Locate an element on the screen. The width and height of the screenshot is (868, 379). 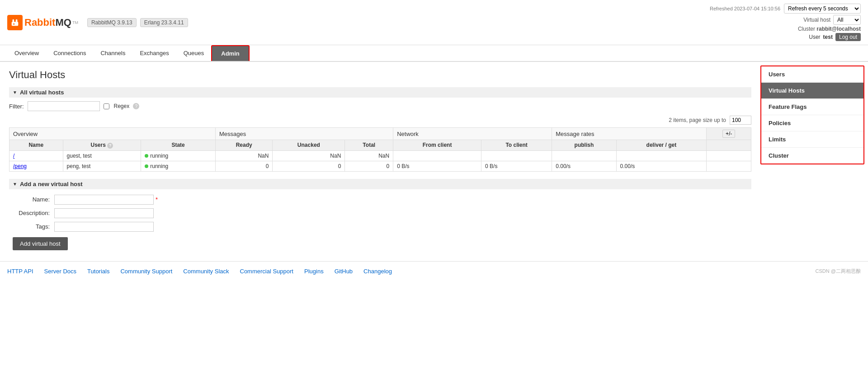
tags-field is located at coordinates (104, 227).